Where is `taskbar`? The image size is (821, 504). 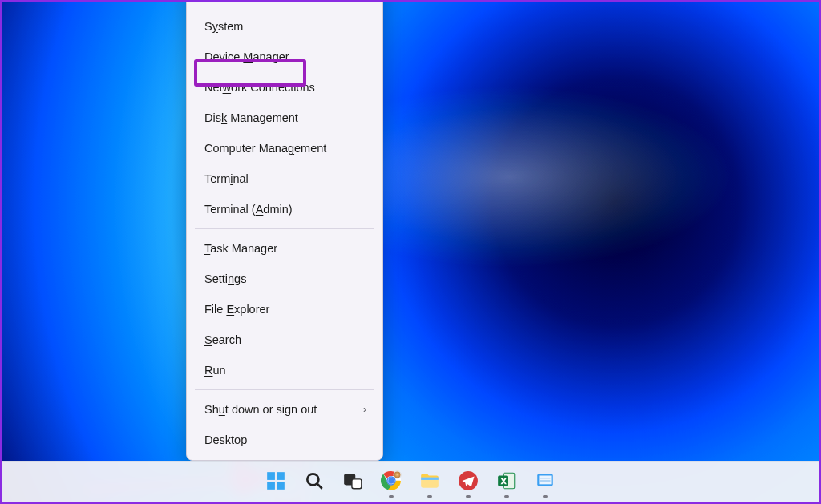 taskbar is located at coordinates (410, 482).